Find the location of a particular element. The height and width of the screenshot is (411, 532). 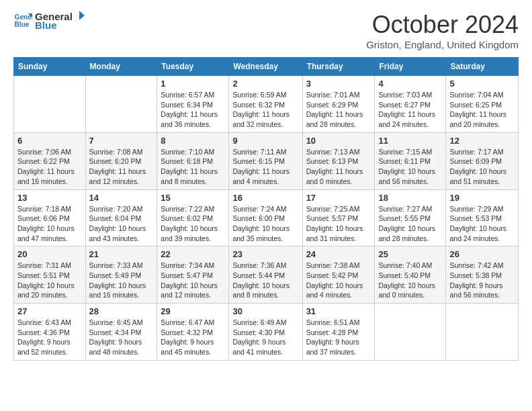

sunrise-text: Sunrise: 7:10 AM is located at coordinates (193, 152).